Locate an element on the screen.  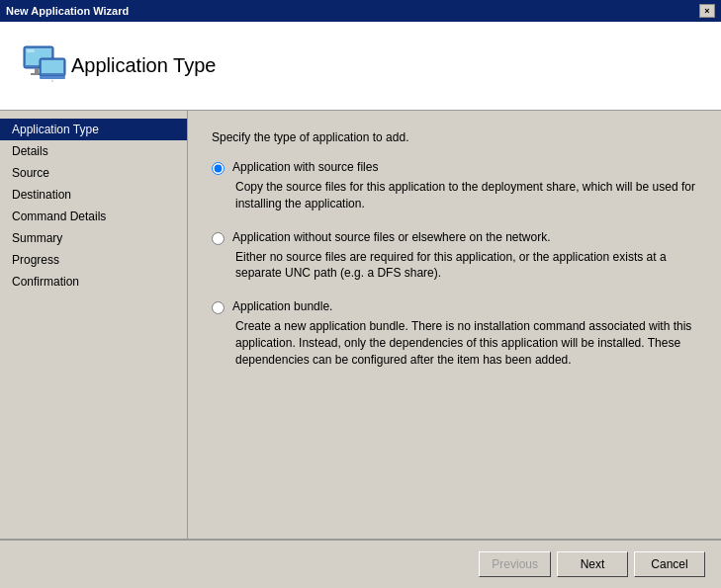
cancel-button: Cancel is located at coordinates (670, 564).